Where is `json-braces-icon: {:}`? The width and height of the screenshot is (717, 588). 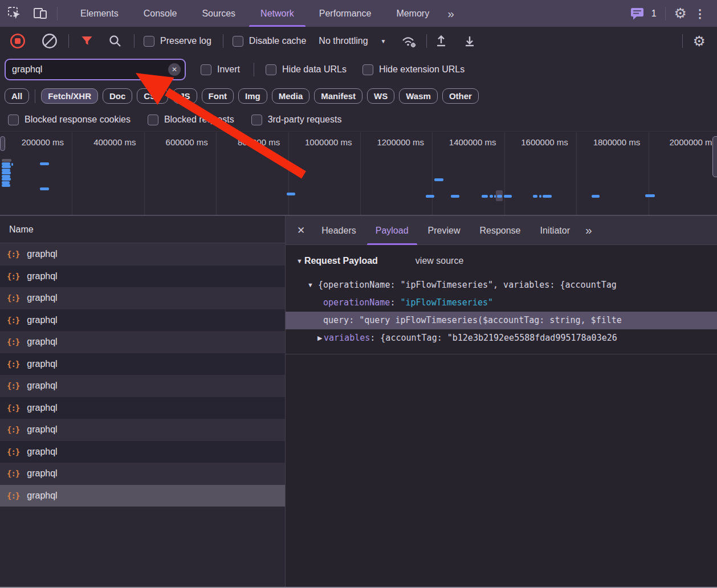
json-braces-icon: {:} is located at coordinates (13, 430).